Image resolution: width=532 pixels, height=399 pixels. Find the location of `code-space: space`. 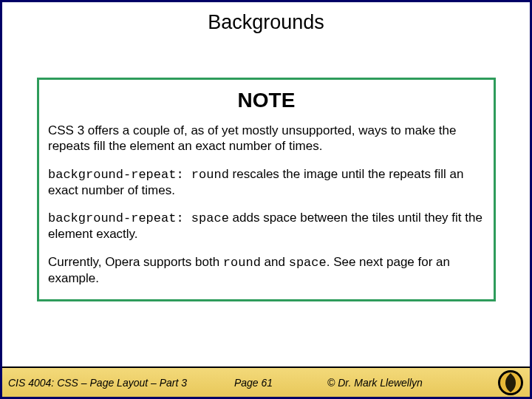

code-space: space is located at coordinates (307, 263).